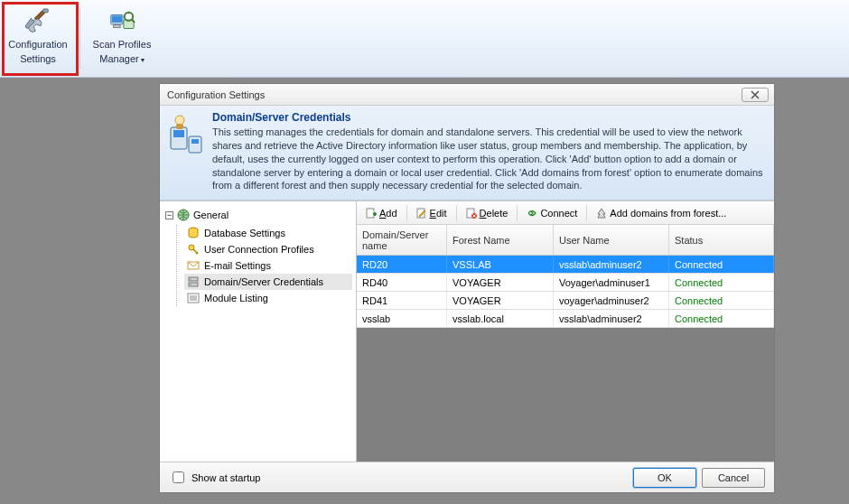 This screenshot has width=849, height=504. I want to click on scan-profiles-icon, so click(122, 22).